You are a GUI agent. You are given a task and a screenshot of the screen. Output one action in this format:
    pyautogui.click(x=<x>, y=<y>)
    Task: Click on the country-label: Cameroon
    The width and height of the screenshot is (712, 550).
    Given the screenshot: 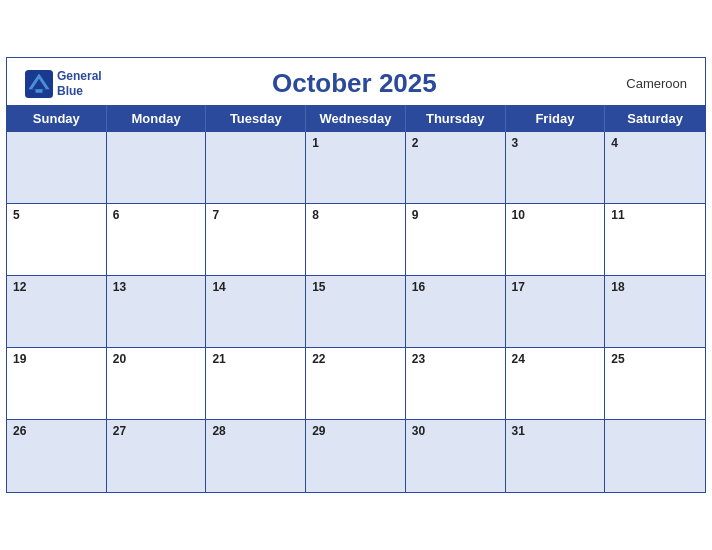 What is the action you would take?
    pyautogui.click(x=647, y=84)
    